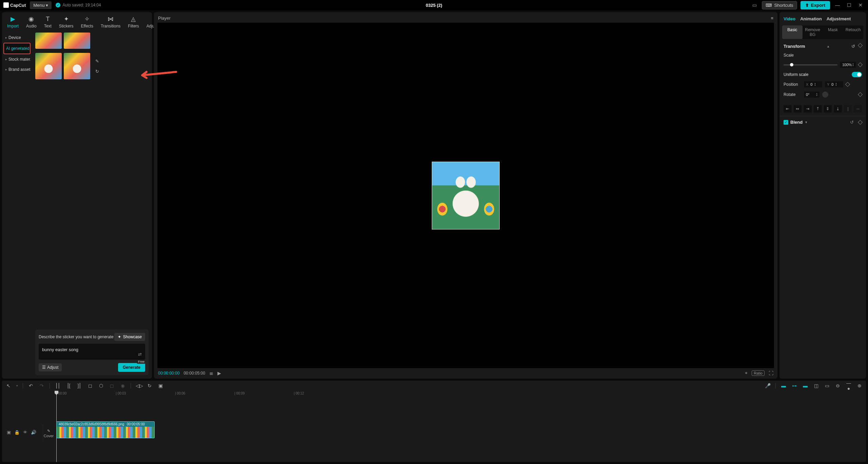 This screenshot has width=868, height=464. What do you see at coordinates (834, 84) in the screenshot?
I see `position-y-input: Y0▴▾` at bounding box center [834, 84].